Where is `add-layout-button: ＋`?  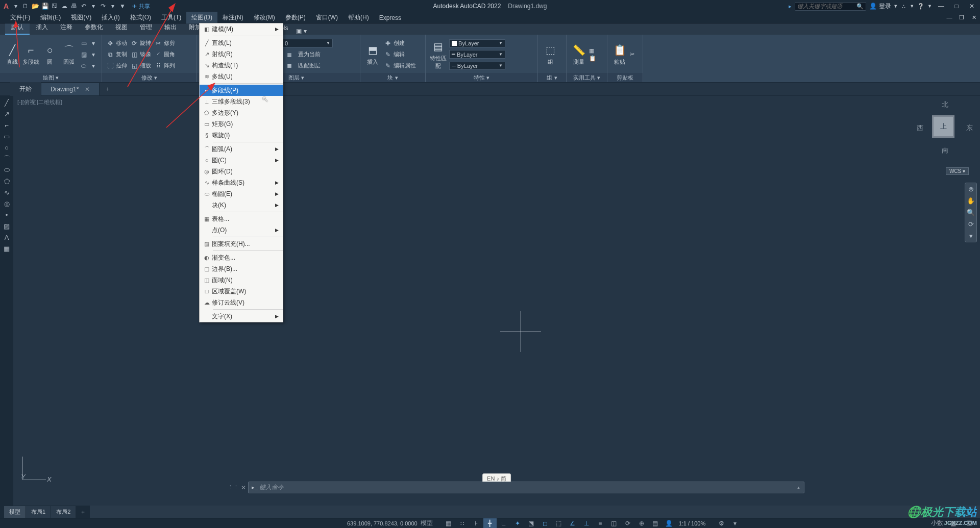
add-layout-button: ＋ is located at coordinates (83, 512).